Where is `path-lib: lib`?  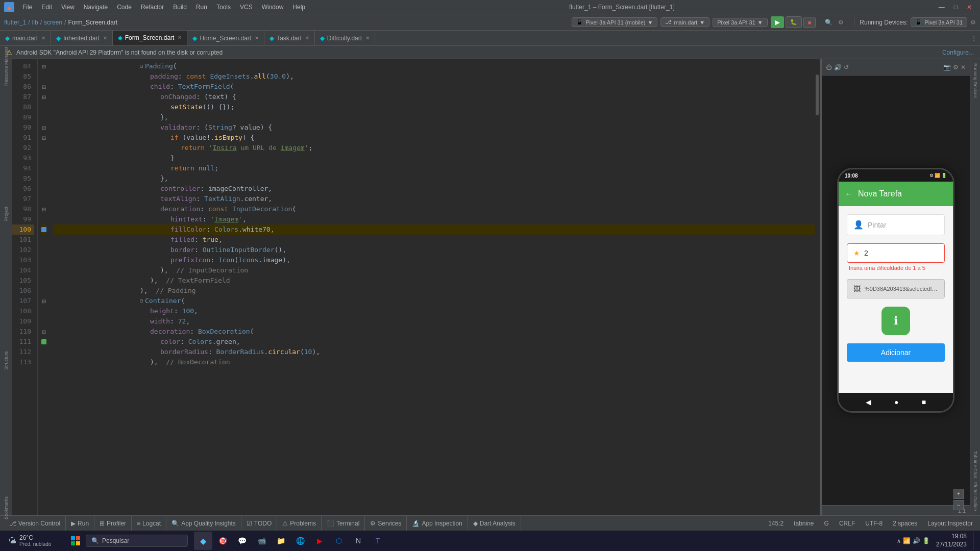
path-lib: lib is located at coordinates (35, 22).